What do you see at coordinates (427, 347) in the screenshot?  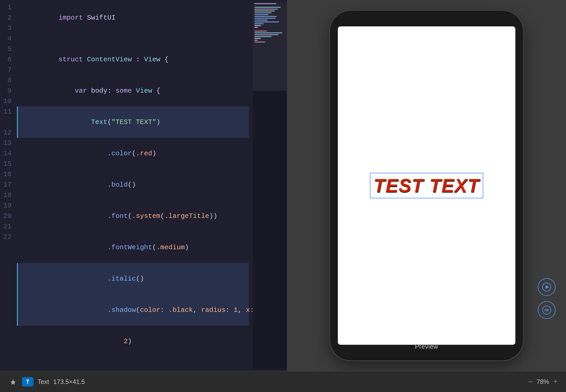 I see `preview-label: Preview` at bounding box center [427, 347].